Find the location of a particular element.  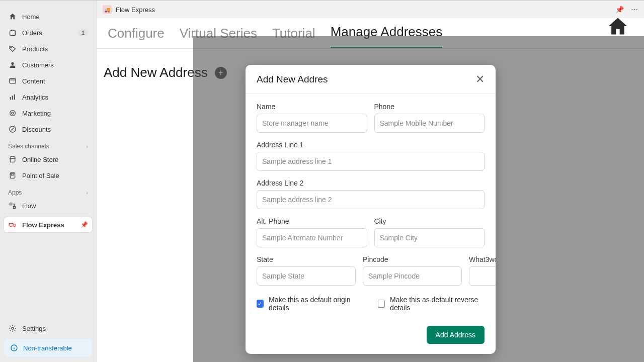

tab-configure: Configure is located at coordinates (136, 37).